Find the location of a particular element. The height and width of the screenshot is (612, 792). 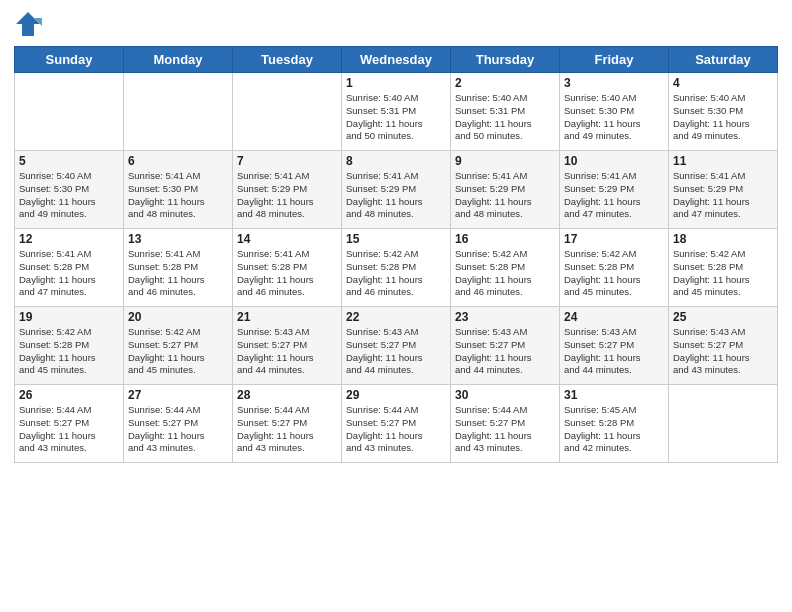

day-number: 17 is located at coordinates (614, 239).